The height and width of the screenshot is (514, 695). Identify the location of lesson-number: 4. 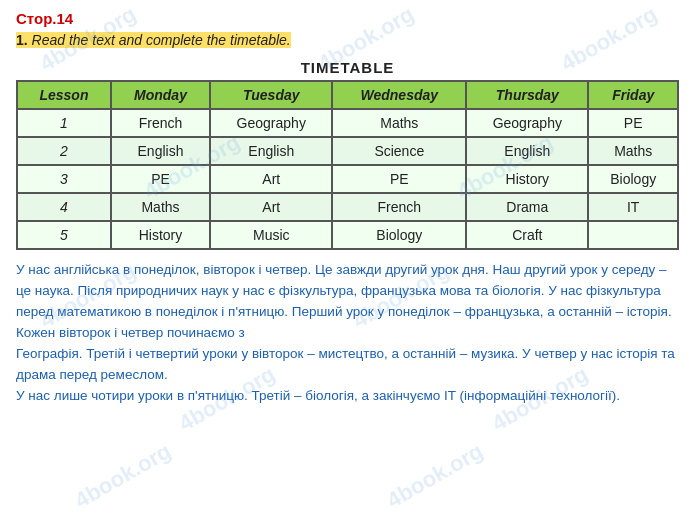
(64, 207).